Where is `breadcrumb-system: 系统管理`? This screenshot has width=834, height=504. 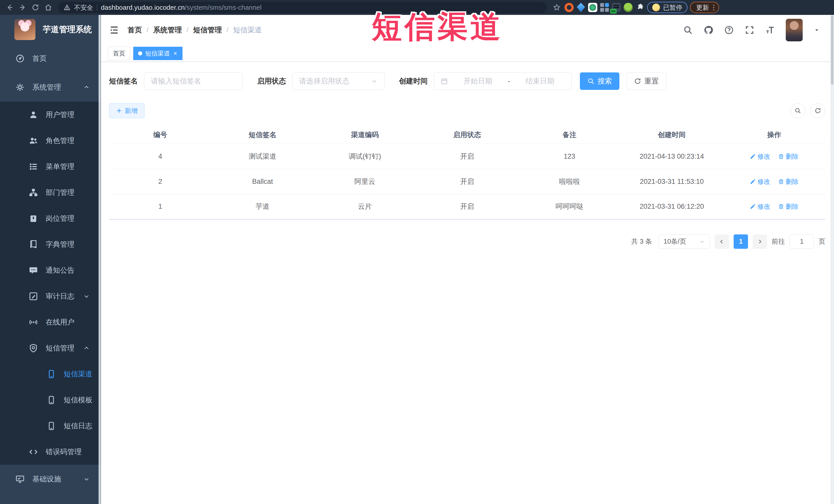 breadcrumb-system: 系统管理 is located at coordinates (168, 30).